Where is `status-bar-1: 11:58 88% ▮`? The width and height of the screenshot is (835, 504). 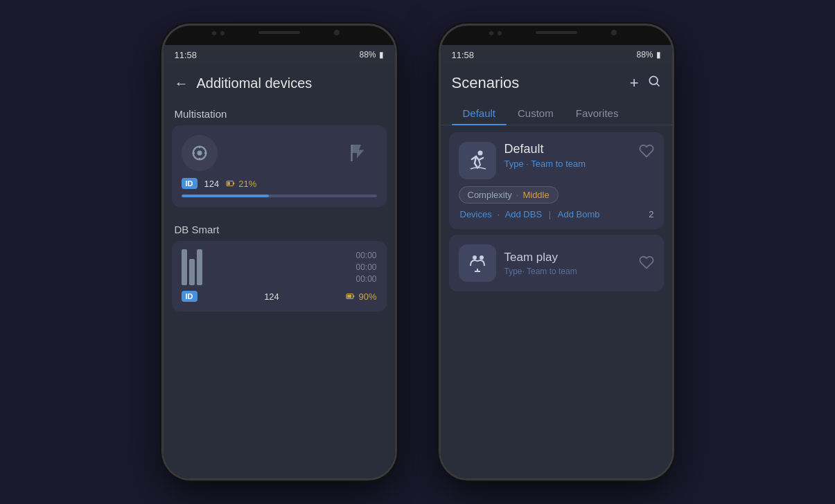 status-bar-1: 11:58 88% ▮ is located at coordinates (279, 55).